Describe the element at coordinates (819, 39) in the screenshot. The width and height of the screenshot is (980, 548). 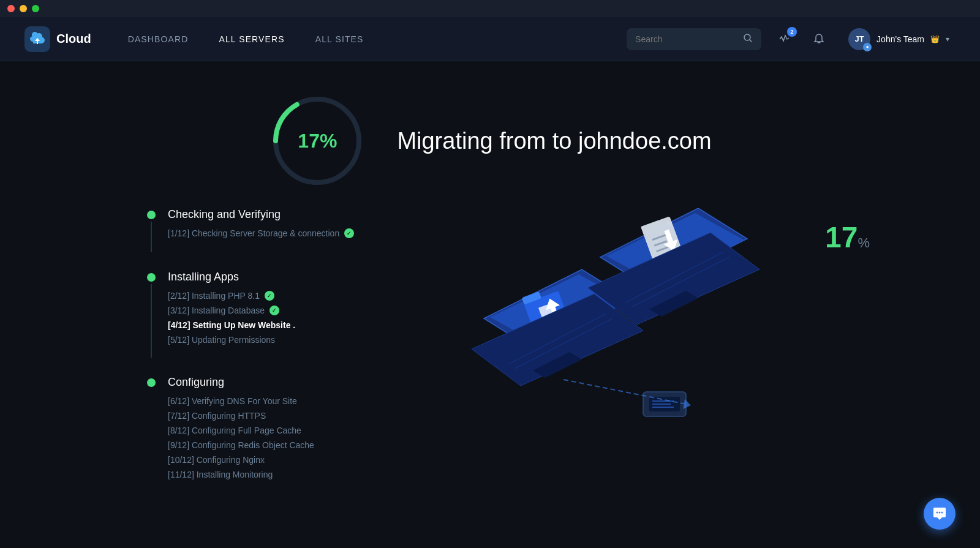
I see `notifications-button` at that location.